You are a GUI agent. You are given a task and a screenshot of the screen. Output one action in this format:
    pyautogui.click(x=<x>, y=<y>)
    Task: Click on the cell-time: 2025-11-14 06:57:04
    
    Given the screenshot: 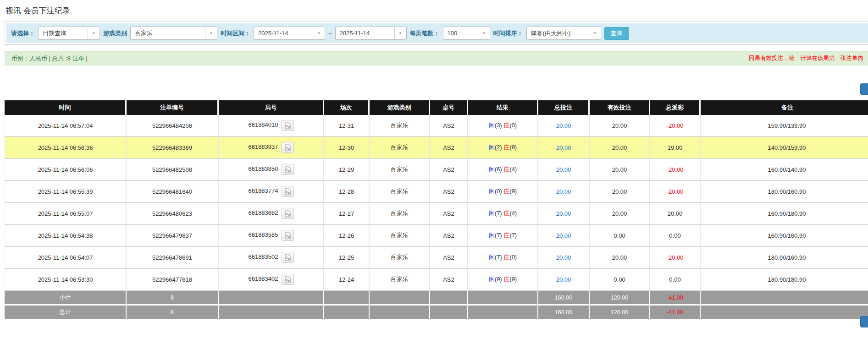 What is the action you would take?
    pyautogui.click(x=66, y=126)
    